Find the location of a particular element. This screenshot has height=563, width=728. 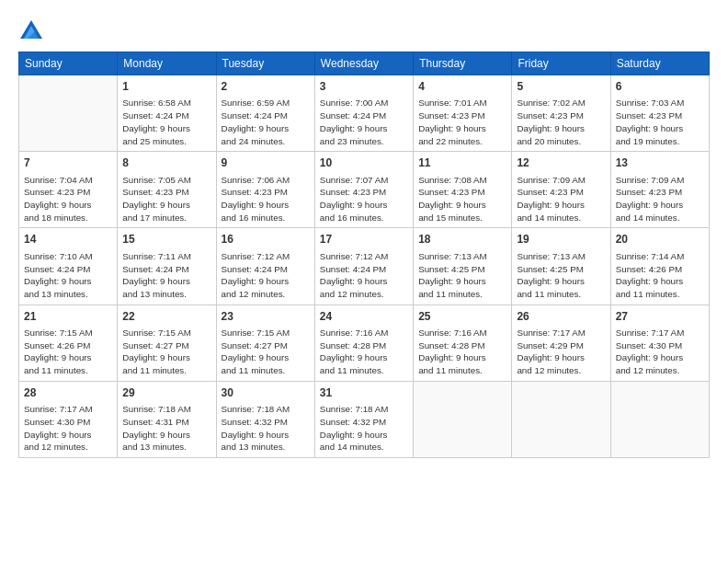

day-info: Sunrise: 7:06 AMSunset: 4:23 PMDaylight:… is located at coordinates (266, 199).